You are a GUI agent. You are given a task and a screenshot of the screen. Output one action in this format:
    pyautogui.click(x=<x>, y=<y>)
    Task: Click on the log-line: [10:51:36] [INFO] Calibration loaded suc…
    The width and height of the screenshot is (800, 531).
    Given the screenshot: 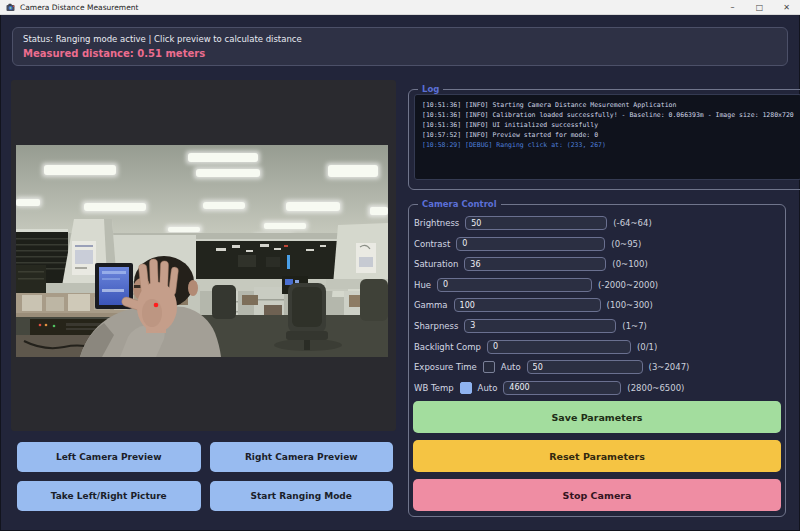 What is the action you would take?
    pyautogui.click(x=608, y=115)
    